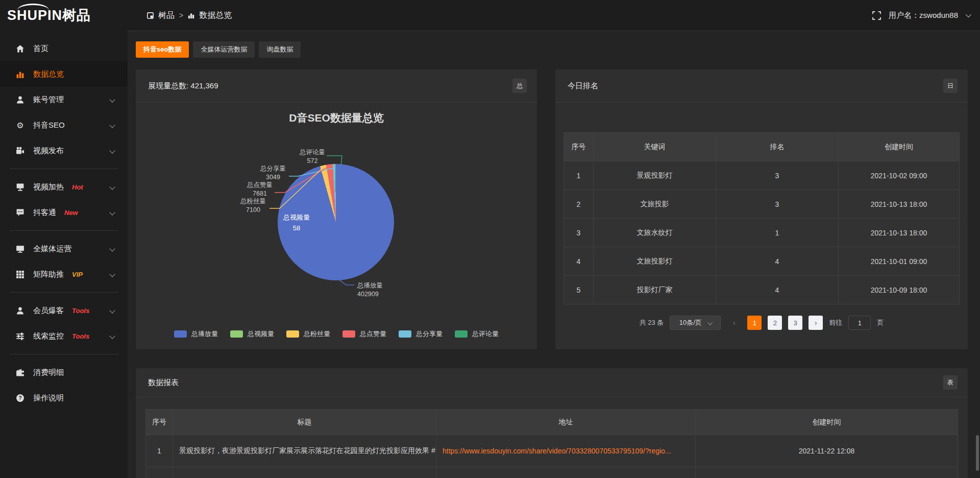 This screenshot has width=980, height=478. I want to click on sidebar-item-label: 操作说明, so click(48, 398).